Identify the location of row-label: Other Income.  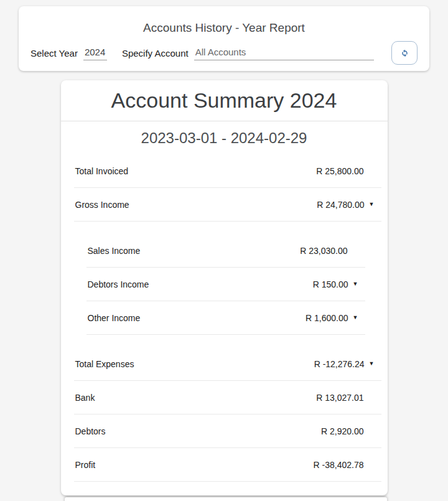
(114, 318).